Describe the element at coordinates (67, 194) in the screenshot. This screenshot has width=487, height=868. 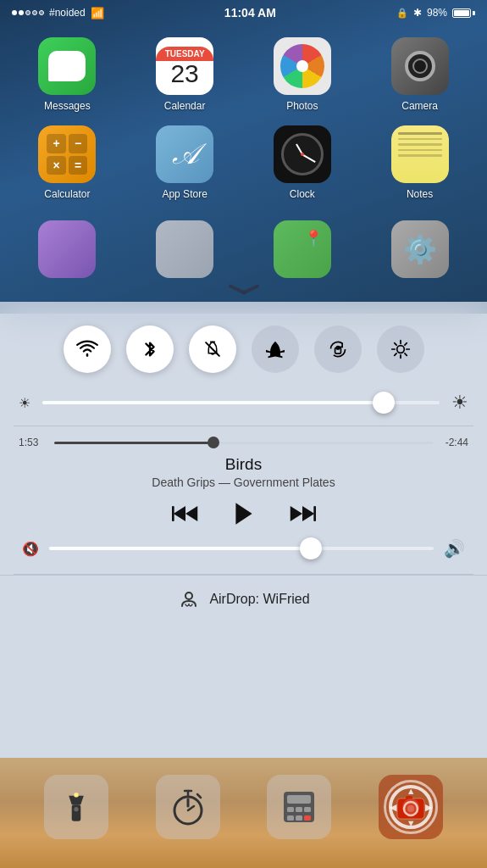
I see `app-calculator-label: Calculator` at that location.